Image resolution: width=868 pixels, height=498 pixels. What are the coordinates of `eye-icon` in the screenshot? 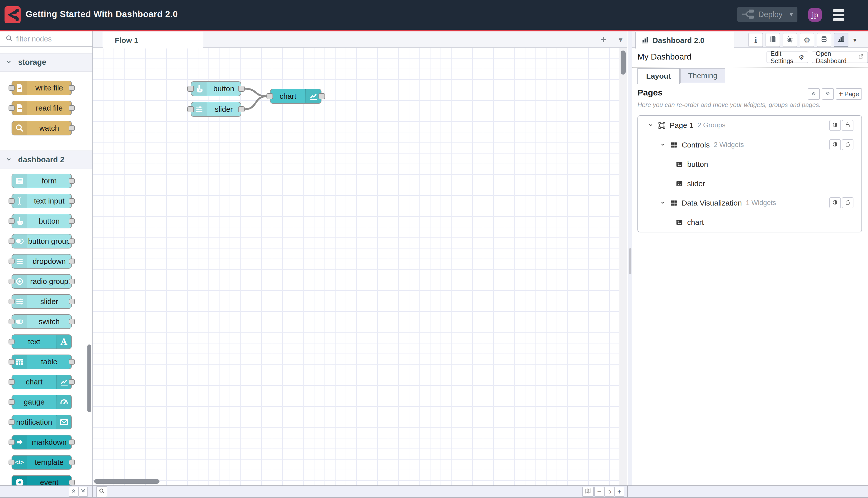 It's located at (835, 126).